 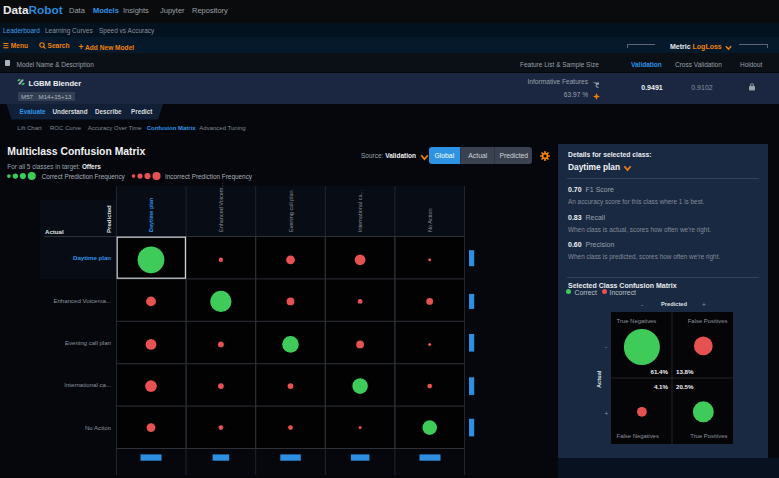 I want to click on svg-text: 20.5%, so click(x=685, y=386).